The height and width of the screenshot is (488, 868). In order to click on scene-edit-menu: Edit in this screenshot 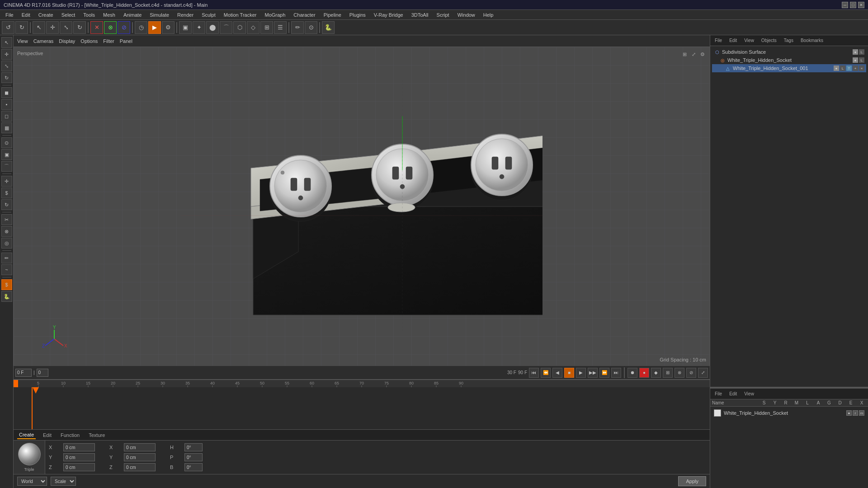, I will do `click(733, 41)`.